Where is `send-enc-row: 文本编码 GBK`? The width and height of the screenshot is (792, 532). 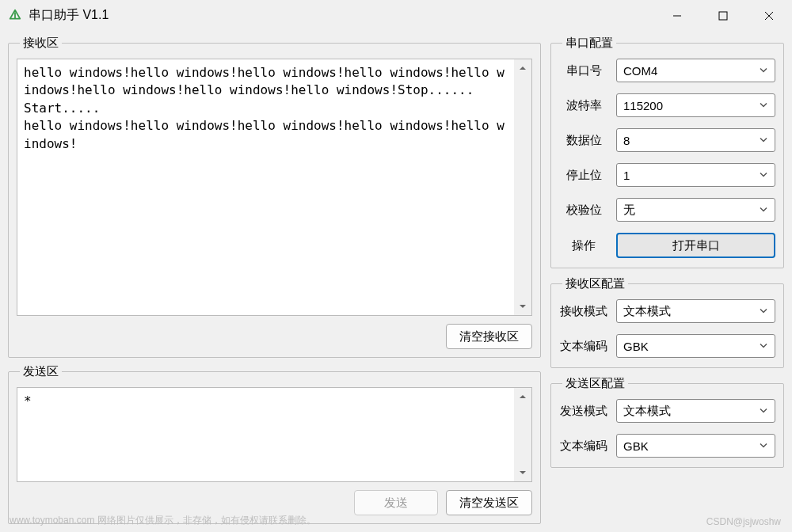
send-enc-row: 文本编码 GBK is located at coordinates (667, 446).